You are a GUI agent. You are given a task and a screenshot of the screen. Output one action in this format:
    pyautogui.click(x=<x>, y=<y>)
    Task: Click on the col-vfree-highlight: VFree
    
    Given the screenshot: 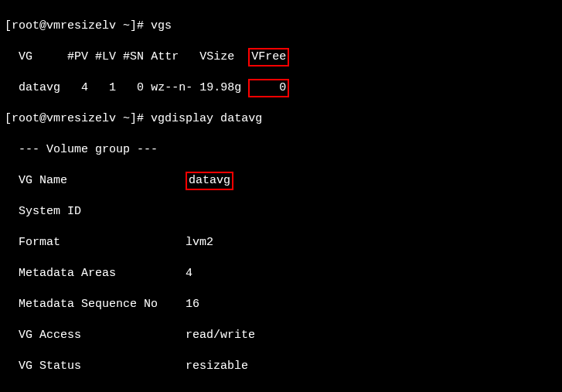 What is the action you would take?
    pyautogui.click(x=269, y=57)
    